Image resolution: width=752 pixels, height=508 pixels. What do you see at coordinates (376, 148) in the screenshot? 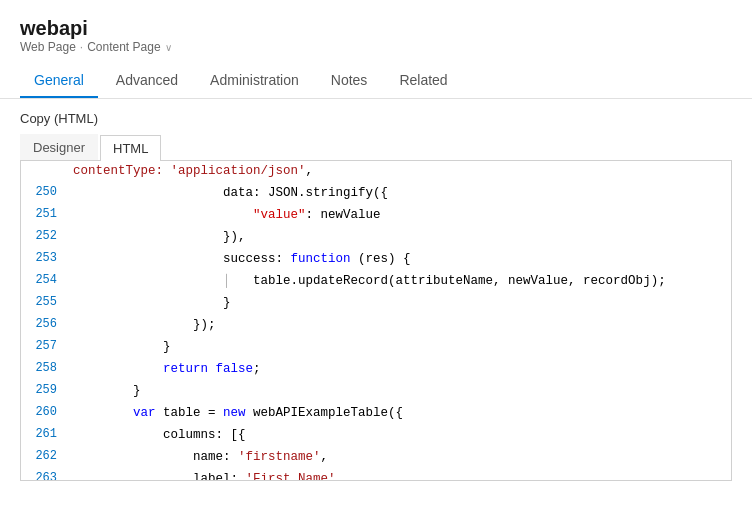
I see `editor-tabs: Designer HTML` at bounding box center [376, 148].